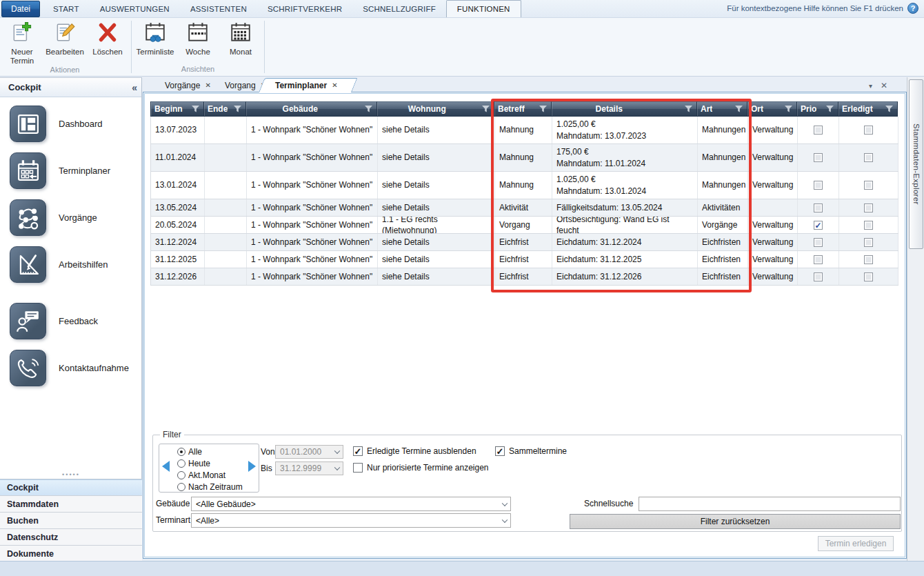 This screenshot has height=576, width=924. Describe the element at coordinates (436, 225) in the screenshot. I see `cell-wohnung: 1.1 - EG rechts (Mietwohnung)` at that location.